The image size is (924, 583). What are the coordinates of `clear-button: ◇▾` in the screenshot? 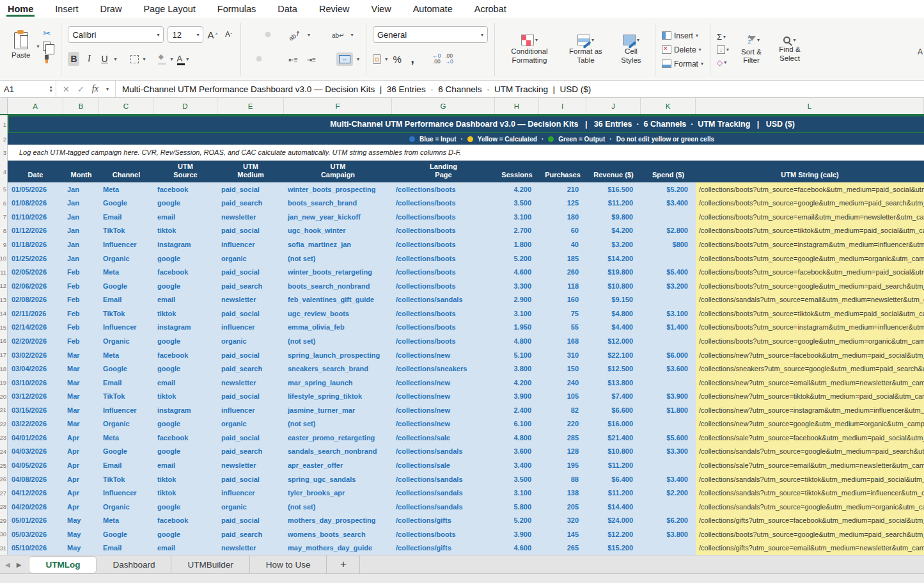 It's located at (723, 63).